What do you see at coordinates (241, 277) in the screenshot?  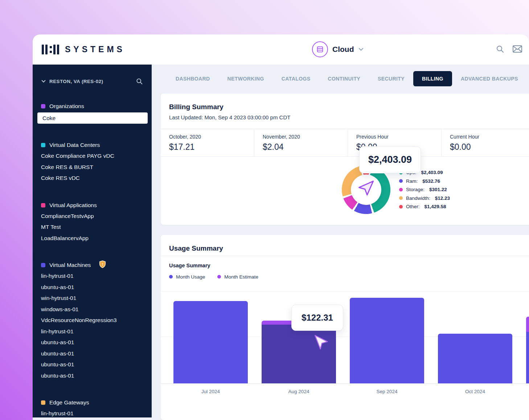 I see `legend-label: Month Estimate` at bounding box center [241, 277].